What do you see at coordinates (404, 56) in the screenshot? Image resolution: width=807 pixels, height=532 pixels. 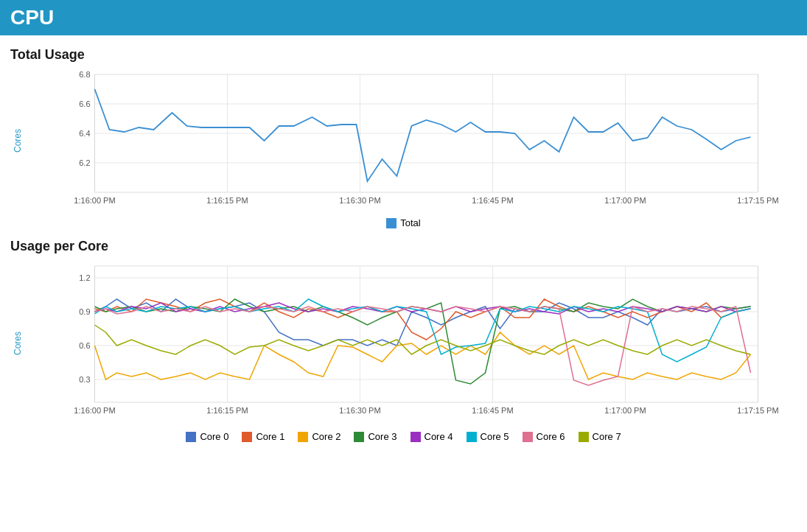 I see `total-usage-title: Total Usage` at bounding box center [404, 56].